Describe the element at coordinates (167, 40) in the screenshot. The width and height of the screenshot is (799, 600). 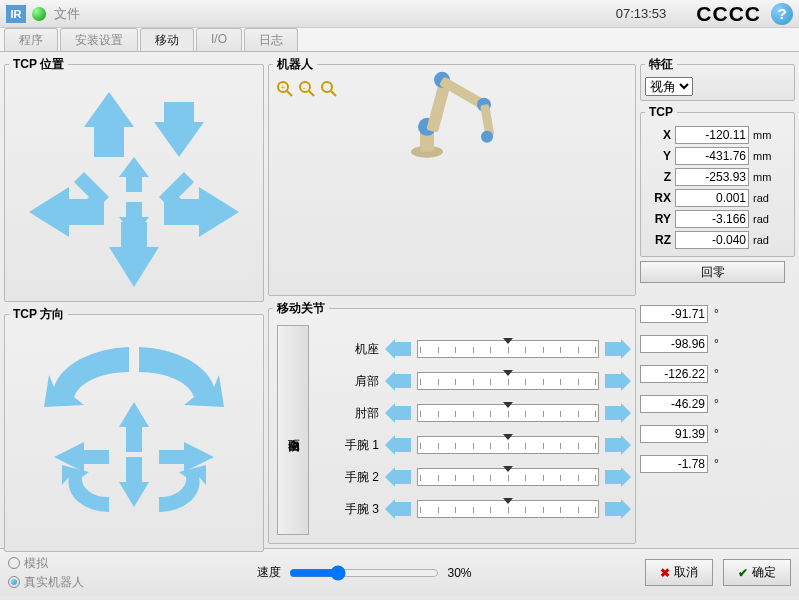
I see `tab-move: 移动` at that location.